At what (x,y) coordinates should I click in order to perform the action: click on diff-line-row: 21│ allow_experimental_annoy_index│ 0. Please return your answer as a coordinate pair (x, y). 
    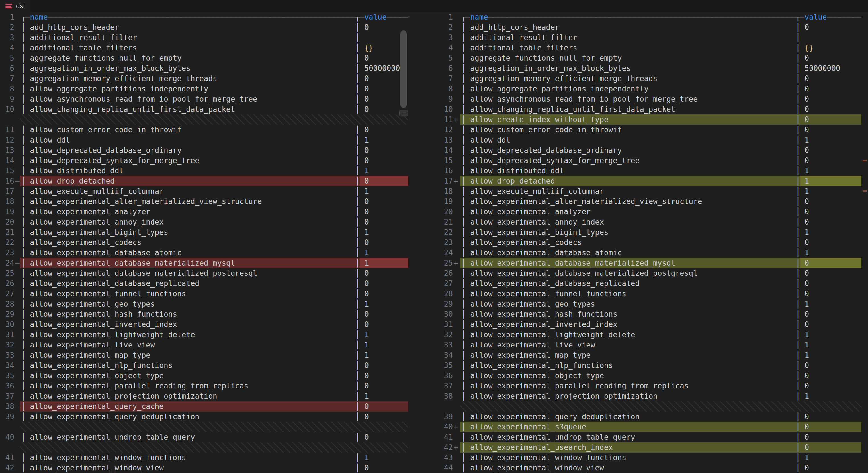
    Looking at the image, I should click on (652, 222).